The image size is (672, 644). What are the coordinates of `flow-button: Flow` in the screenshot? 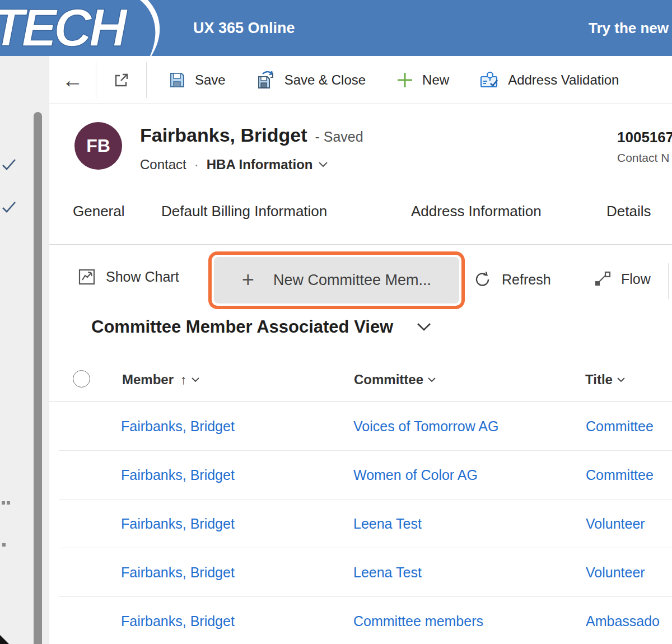 It's located at (622, 279).